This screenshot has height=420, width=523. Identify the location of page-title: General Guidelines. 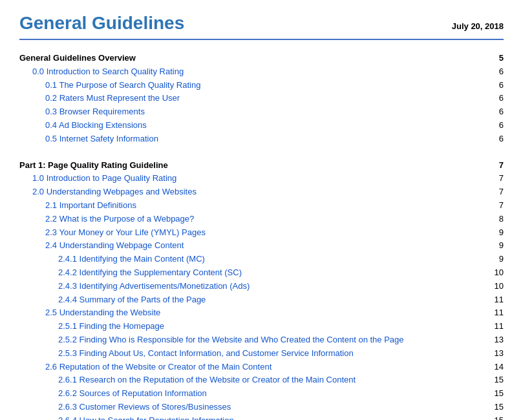
(102, 23).